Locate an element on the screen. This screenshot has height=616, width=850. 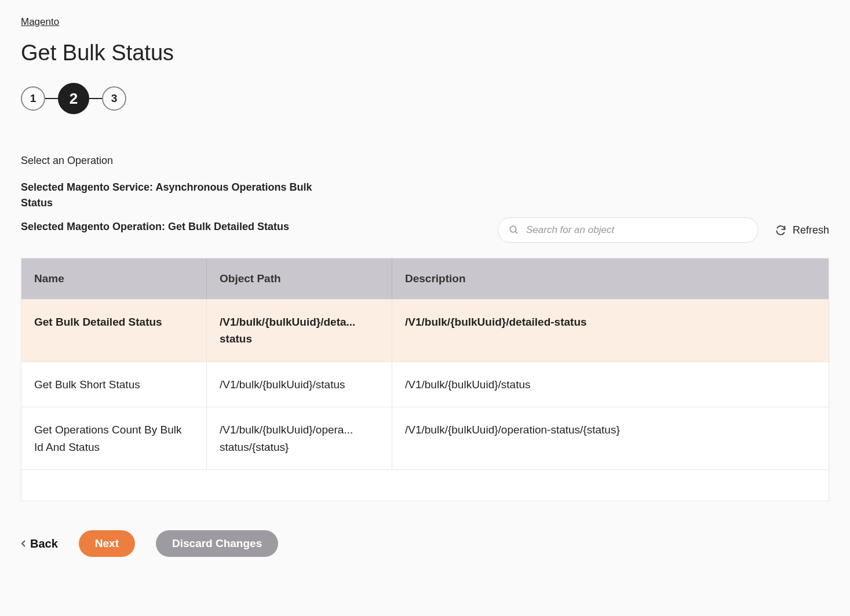
cell-path: /V1/bulk/{bulkUuid}/deta... status is located at coordinates (300, 330).